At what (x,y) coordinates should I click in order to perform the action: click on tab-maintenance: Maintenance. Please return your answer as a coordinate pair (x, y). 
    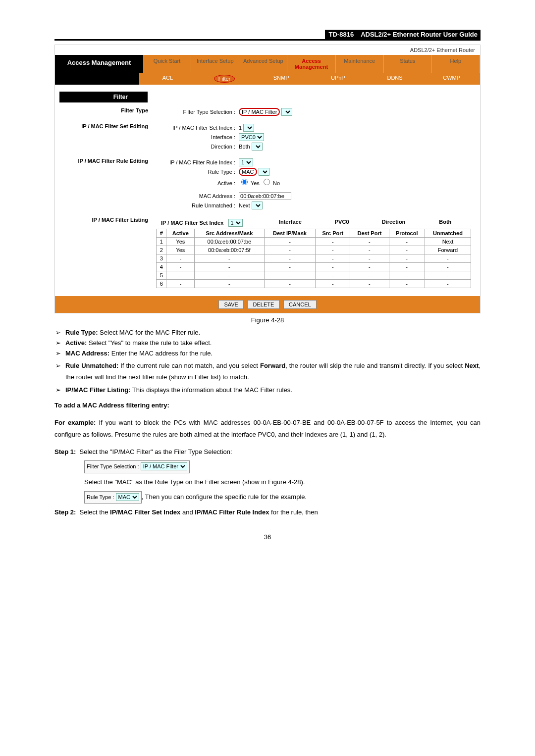
    Looking at the image, I should click on (360, 64).